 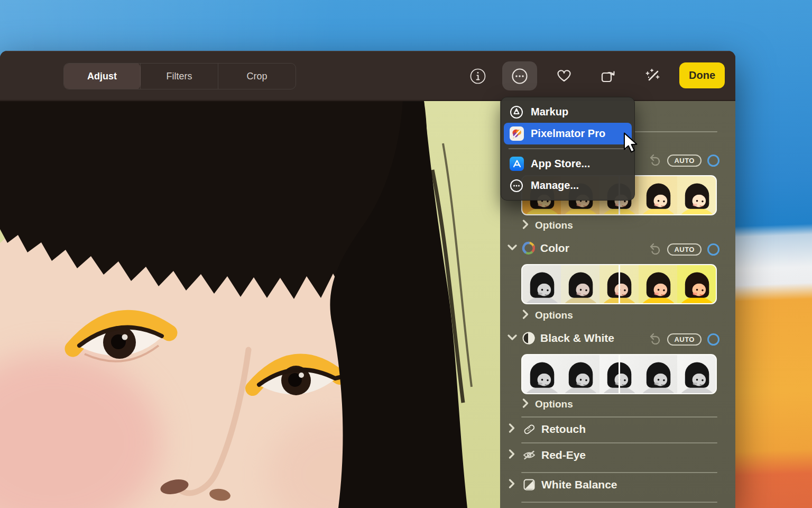 What do you see at coordinates (529, 455) in the screenshot?
I see `eye-slash-icon` at bounding box center [529, 455].